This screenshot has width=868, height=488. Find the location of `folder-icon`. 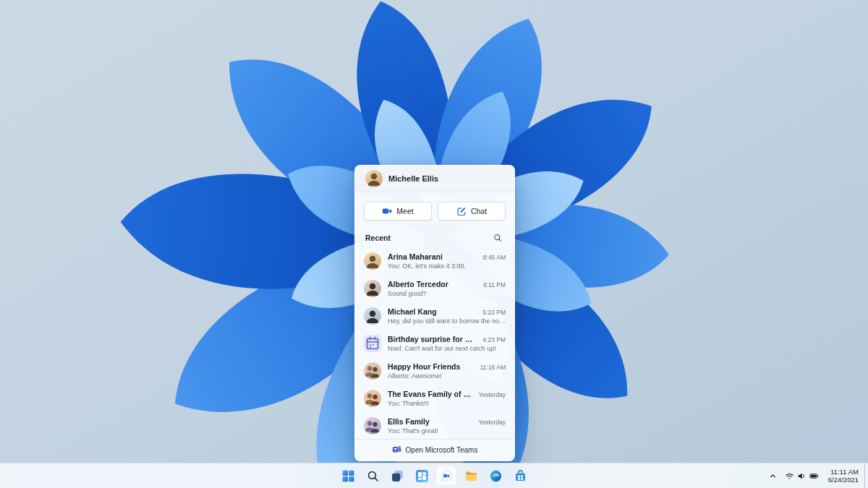

folder-icon is located at coordinates (472, 476).